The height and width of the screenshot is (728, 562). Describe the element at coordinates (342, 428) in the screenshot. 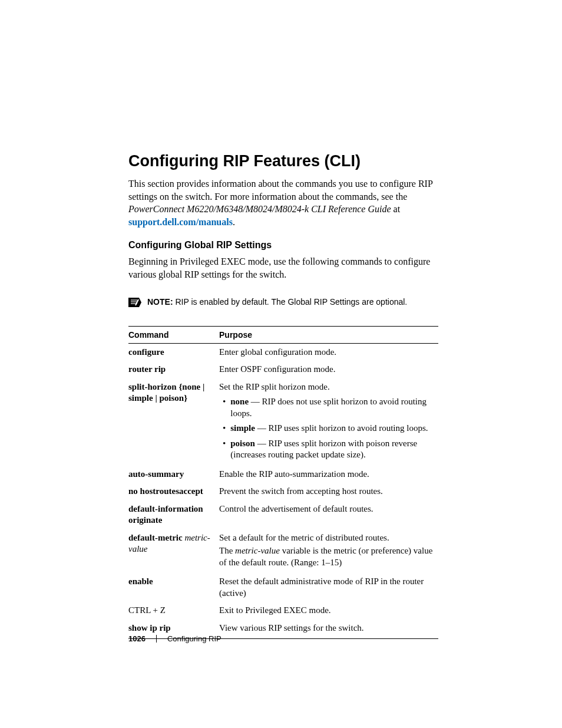

I see `bullet-rest: — RIP uses split horizon to avoid routin…` at that location.